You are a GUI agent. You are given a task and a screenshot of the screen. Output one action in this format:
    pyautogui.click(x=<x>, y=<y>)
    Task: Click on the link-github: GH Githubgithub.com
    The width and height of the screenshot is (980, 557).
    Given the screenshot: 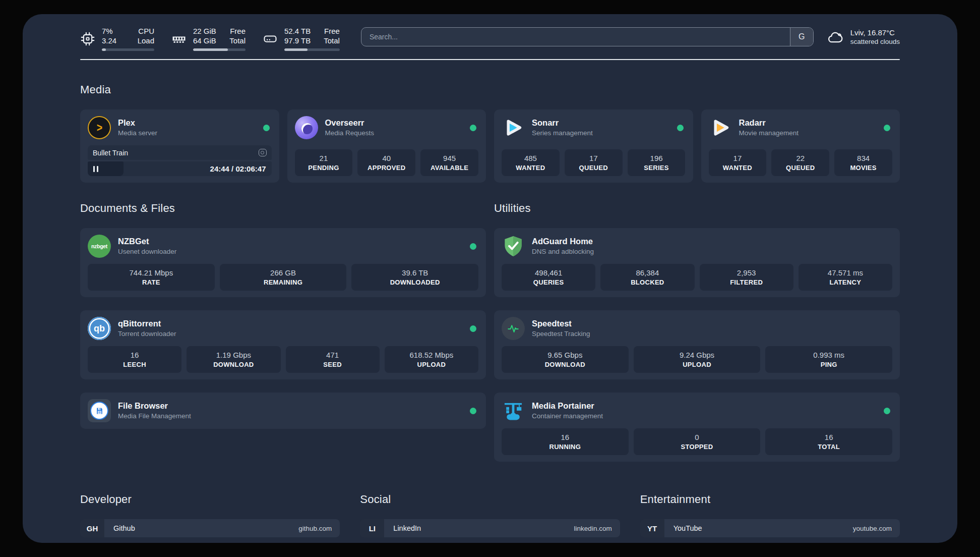 What is the action you would take?
    pyautogui.click(x=210, y=528)
    